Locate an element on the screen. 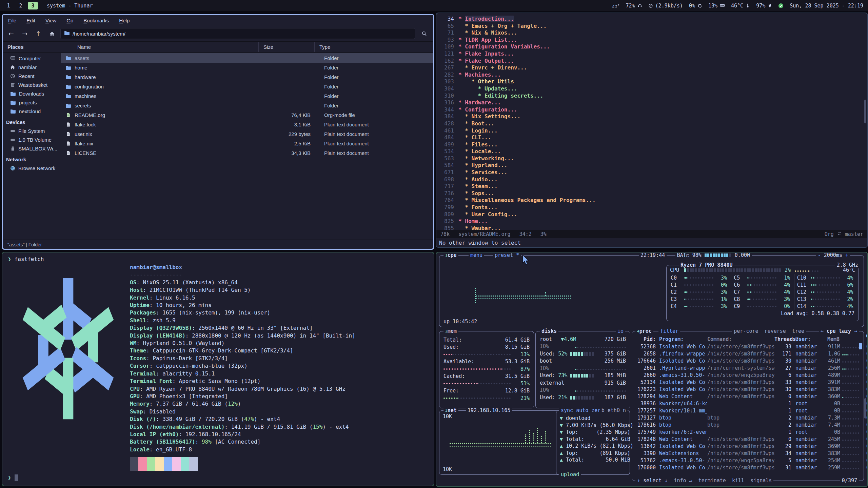 The width and height of the screenshot is (868, 488). sidebar-item-wastebasket: Wastebasket is located at coordinates (32, 85).